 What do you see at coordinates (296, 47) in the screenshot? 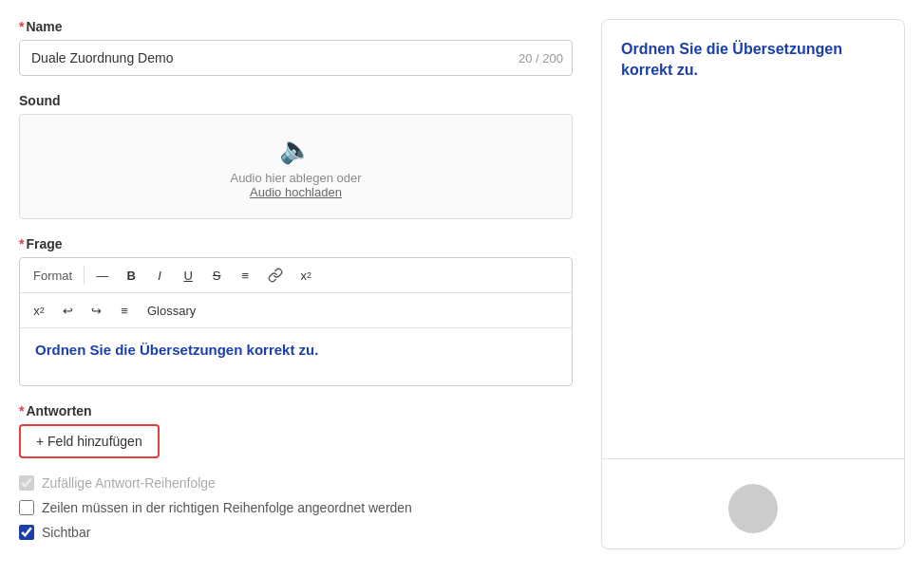
I see `name-field-group: * Name 20 / 200` at bounding box center [296, 47].